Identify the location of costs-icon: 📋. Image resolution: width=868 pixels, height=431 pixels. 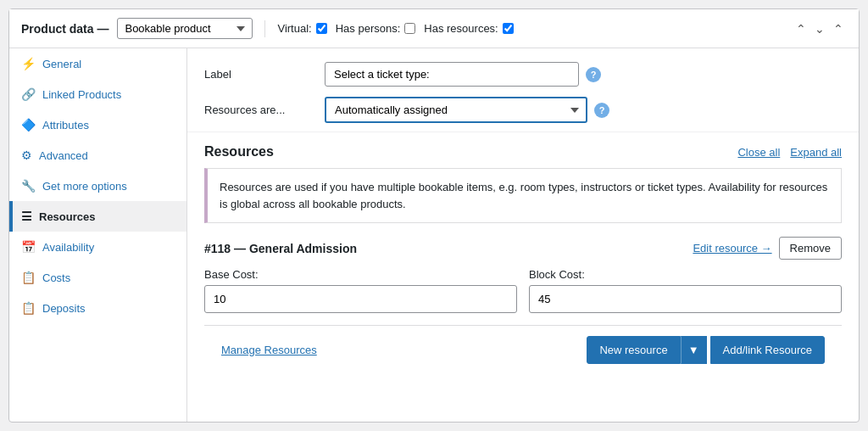
(29, 277).